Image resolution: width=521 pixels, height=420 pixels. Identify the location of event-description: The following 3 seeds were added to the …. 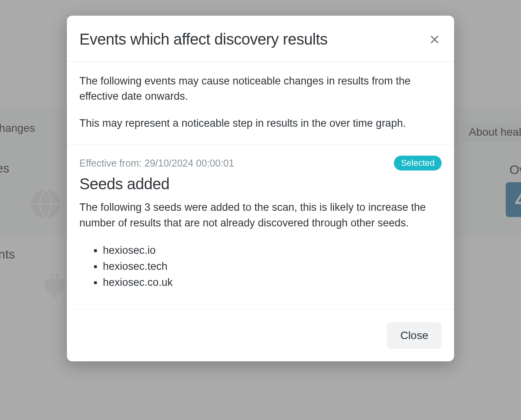
(260, 215).